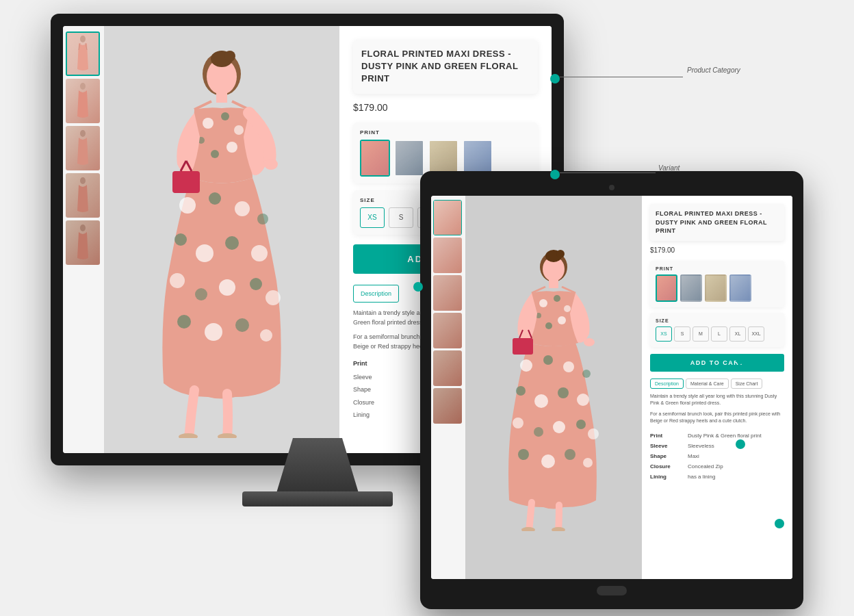 The width and height of the screenshot is (854, 616). I want to click on spec-row-print: Print Dusty Pink & Green floral print, so click(717, 435).